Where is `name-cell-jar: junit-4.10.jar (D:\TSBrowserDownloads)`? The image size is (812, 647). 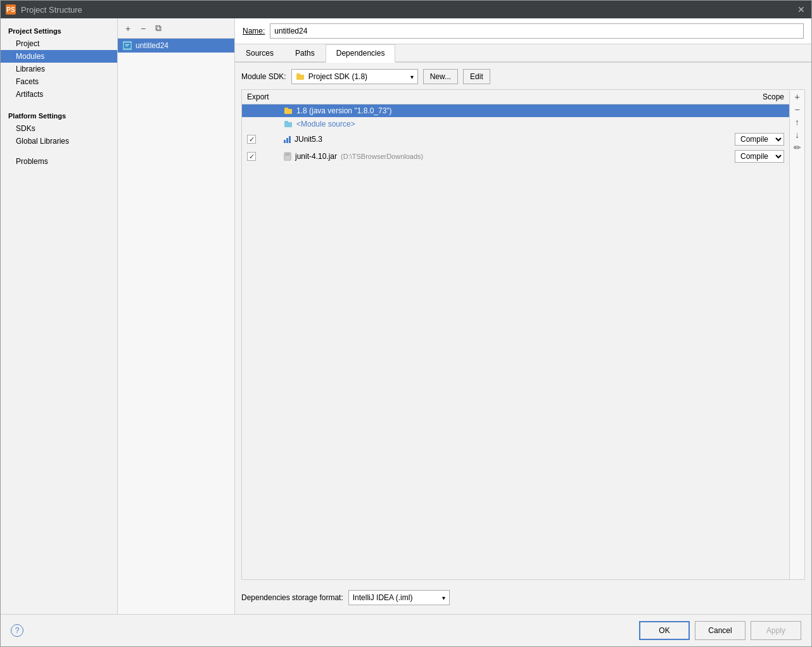 name-cell-jar: junit-4.10.jar (D:\TSBrowserDownloads) is located at coordinates (500, 156).